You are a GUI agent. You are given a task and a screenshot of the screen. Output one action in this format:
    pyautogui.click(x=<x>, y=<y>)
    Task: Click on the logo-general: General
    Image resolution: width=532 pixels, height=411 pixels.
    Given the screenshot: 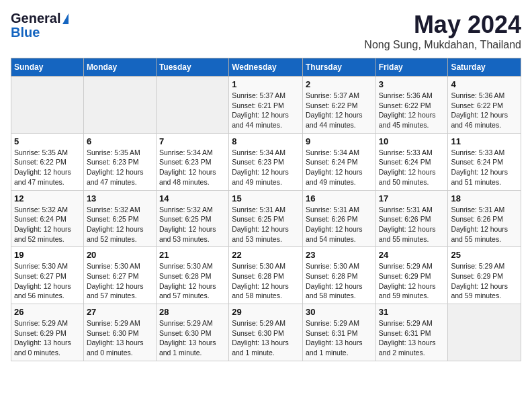 What is the action you would take?
    pyautogui.click(x=36, y=19)
    